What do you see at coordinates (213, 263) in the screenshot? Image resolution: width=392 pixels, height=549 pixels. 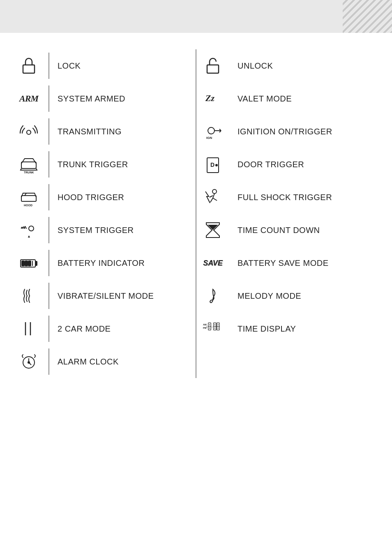 I see `battery-save-icon: SAVE` at bounding box center [213, 263].